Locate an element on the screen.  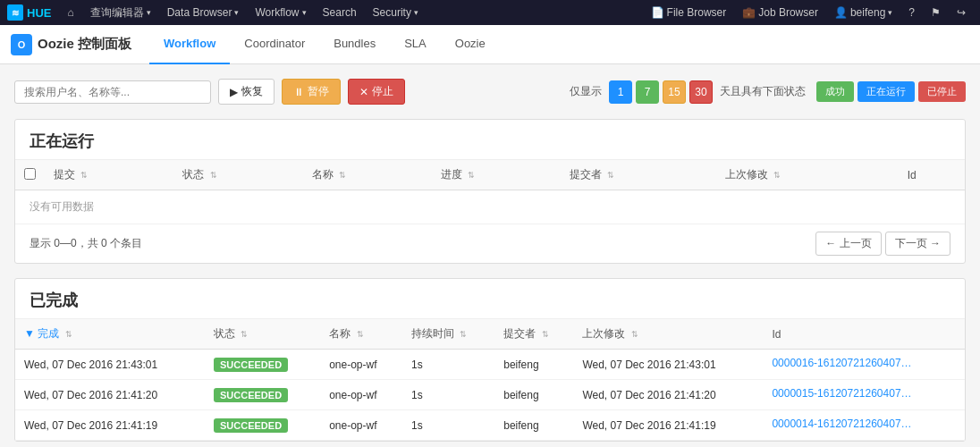
th-progress: 进度 ⇅ is located at coordinates (496, 175).